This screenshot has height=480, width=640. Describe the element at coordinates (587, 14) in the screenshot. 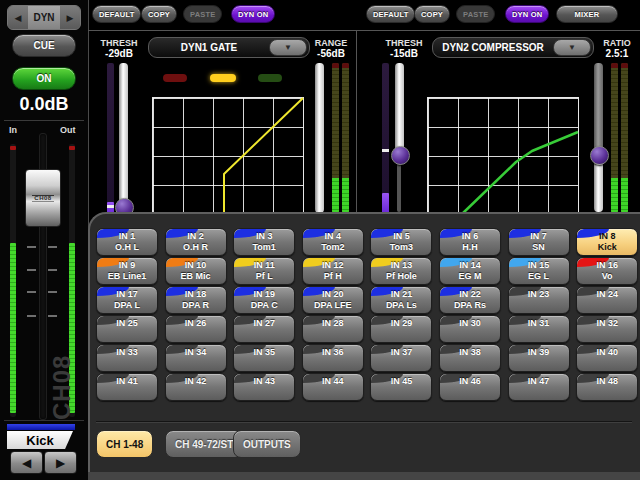

I see `mixer-button: MIXER` at that location.